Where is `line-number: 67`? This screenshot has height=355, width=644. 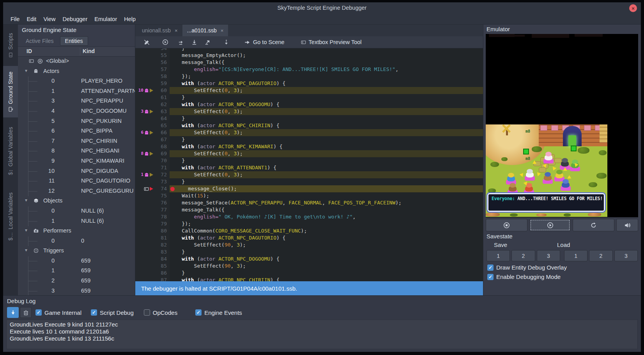
line-number: 67 is located at coordinates (162, 140).